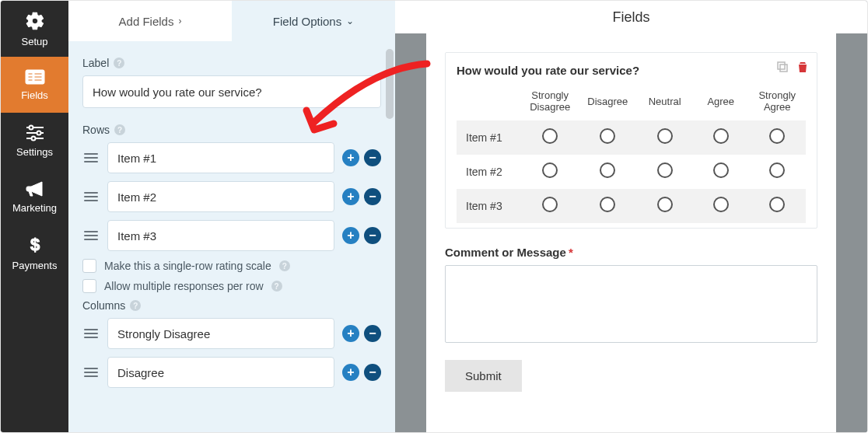  I want to click on scrollbar-thumb, so click(390, 84).